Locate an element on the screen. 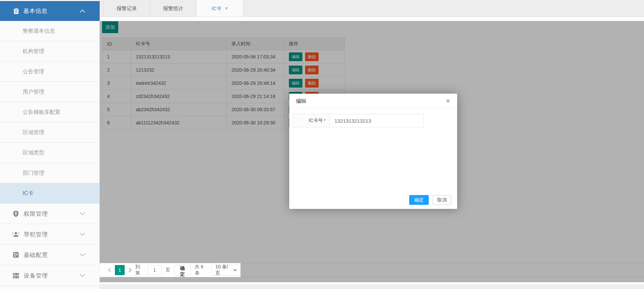 Image resolution: width=644 pixels, height=289 pixels. sidebar-submenu-item: 警察基本信息 is located at coordinates (50, 31).